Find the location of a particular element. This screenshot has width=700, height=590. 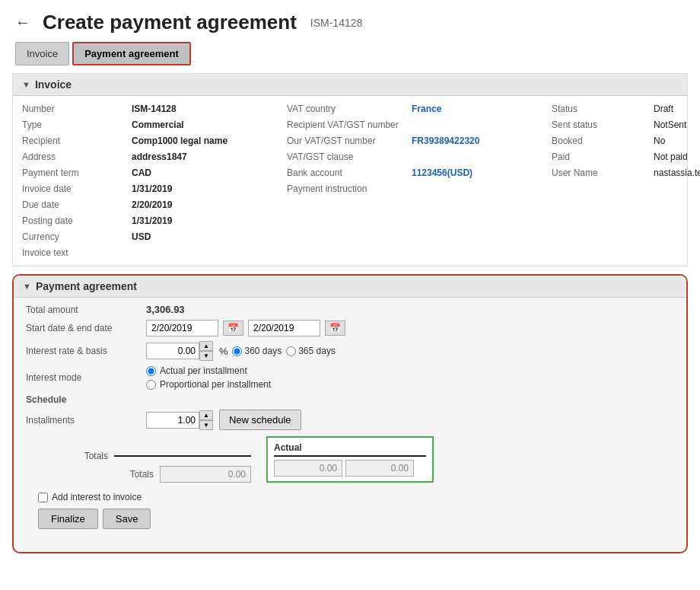

add-interest-checkbox is located at coordinates (43, 498).